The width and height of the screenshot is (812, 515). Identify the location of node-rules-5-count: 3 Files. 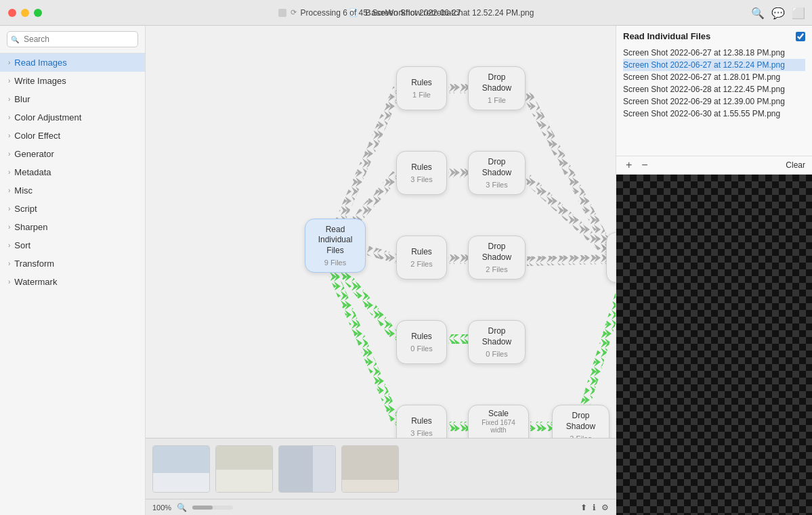
(421, 433).